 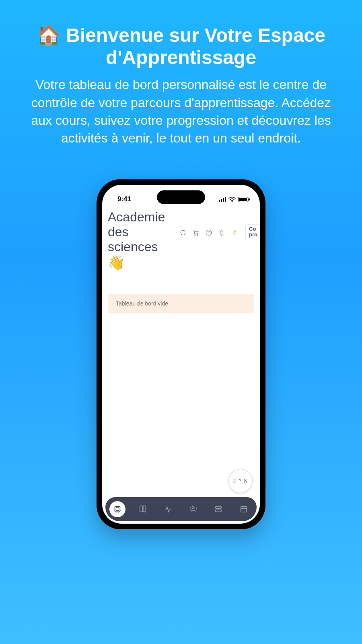 I want to click on badge-line2: pro, so click(x=254, y=235).